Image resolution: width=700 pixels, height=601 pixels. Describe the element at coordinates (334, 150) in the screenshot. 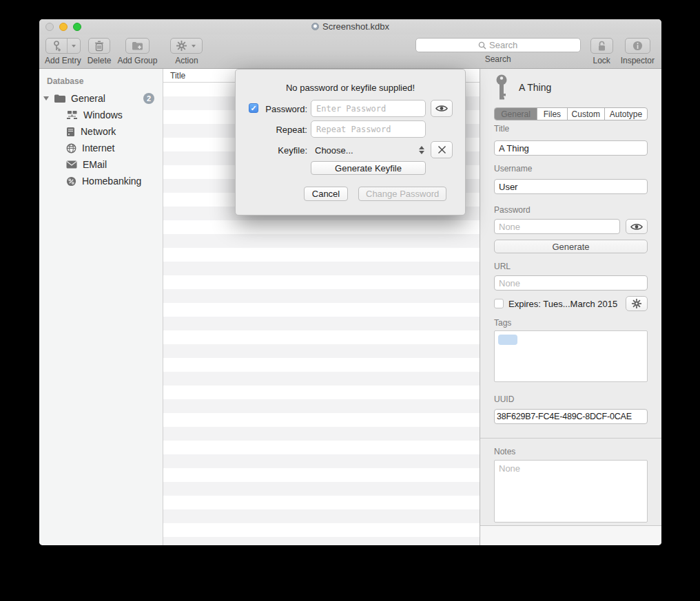

I see `keyfile-popup-value: Choose...` at that location.